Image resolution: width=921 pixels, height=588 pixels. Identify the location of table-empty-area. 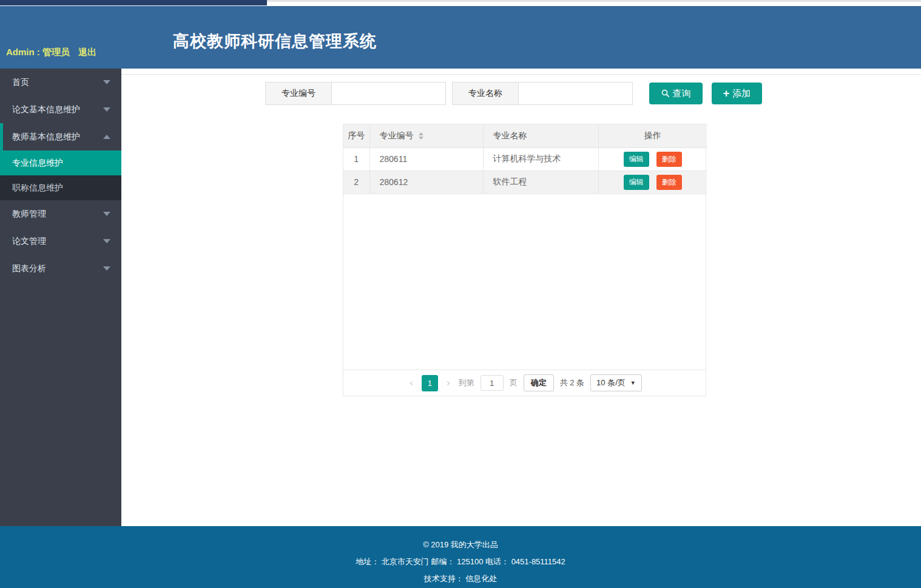
(524, 282).